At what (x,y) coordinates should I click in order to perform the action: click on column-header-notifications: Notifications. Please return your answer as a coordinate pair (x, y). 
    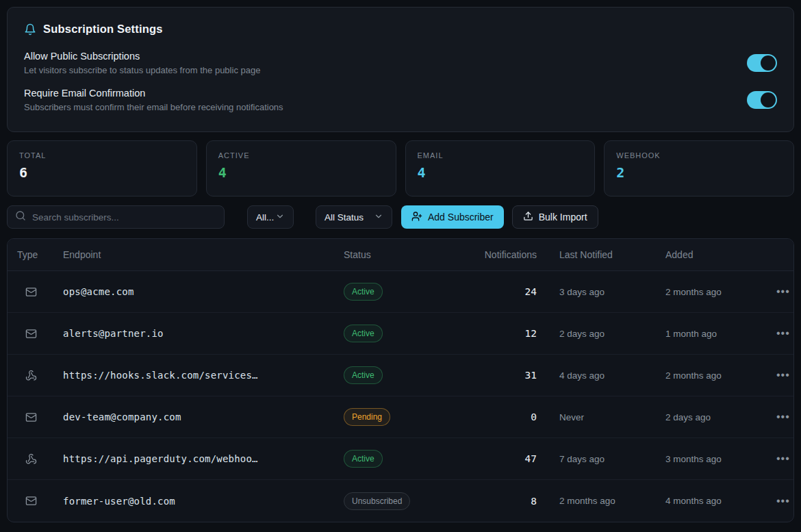
    Looking at the image, I should click on (508, 255).